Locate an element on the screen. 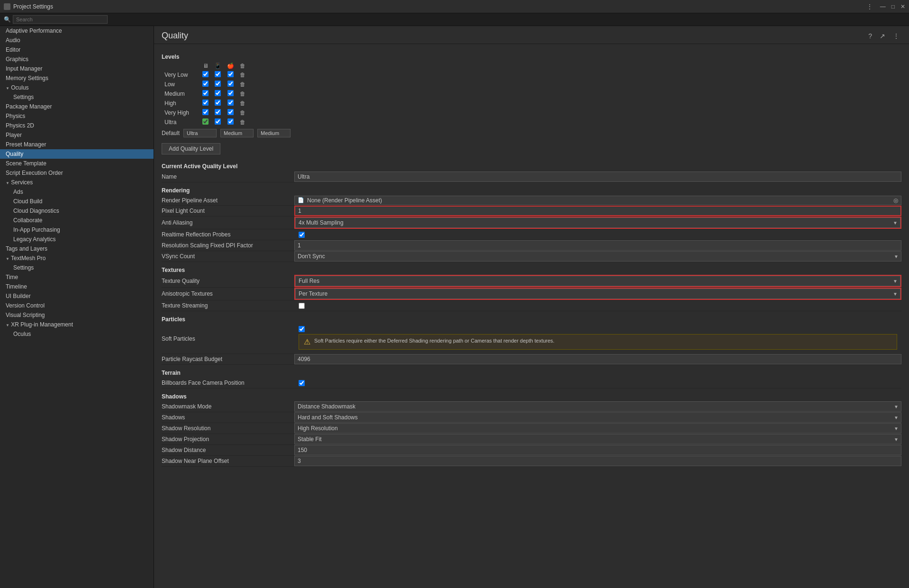  sidebar-item-xr-oculus: Oculus is located at coordinates (77, 334).